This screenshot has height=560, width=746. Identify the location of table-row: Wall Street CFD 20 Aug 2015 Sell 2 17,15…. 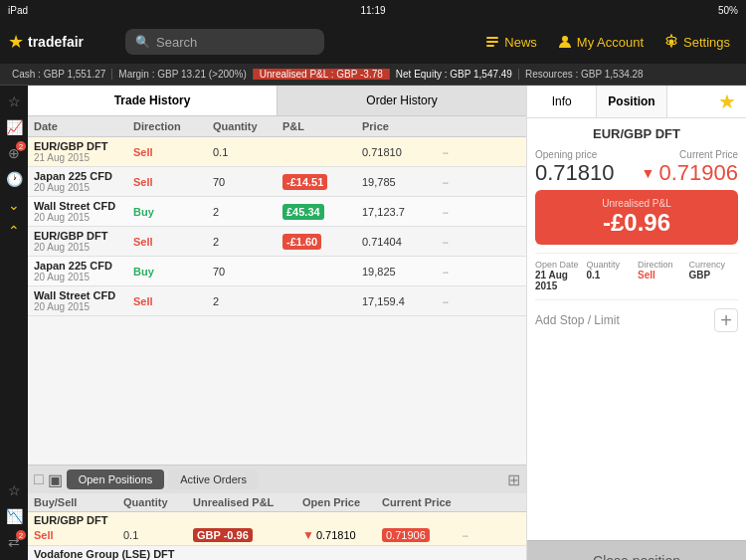
(277, 301).